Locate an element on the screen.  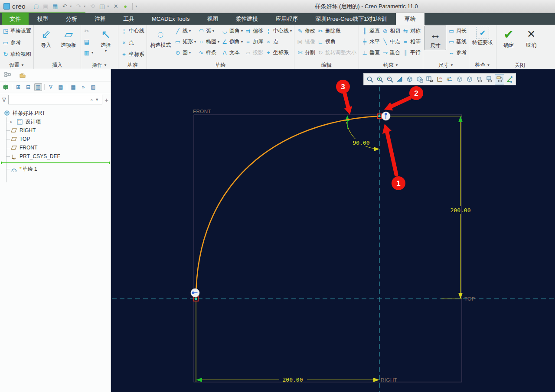
equal-constraint-button: = 相等 is located at coordinates (411, 42).